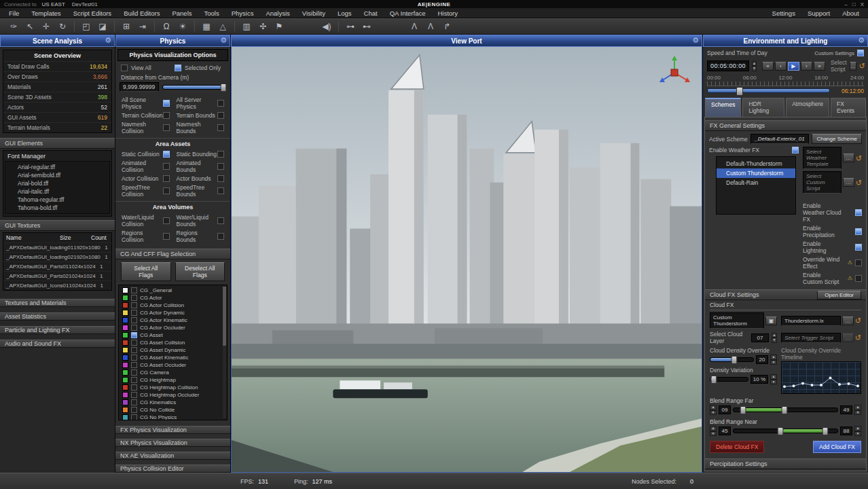 Image resolution: width=868 pixels, height=489 pixels. What do you see at coordinates (57, 167) in the screenshot?
I see `font-item: Arial-regular.tff` at bounding box center [57, 167].